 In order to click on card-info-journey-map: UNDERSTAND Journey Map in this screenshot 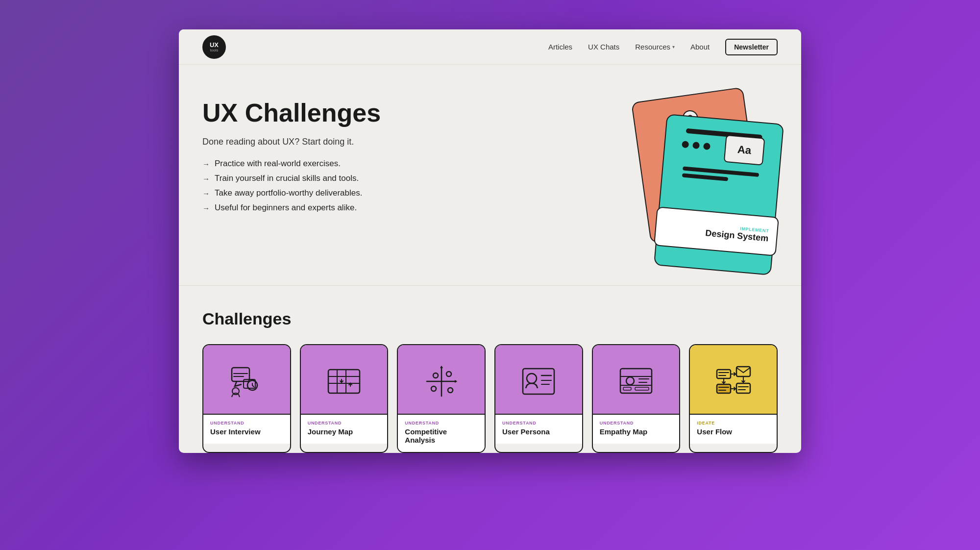, I will do `click(344, 428)`.